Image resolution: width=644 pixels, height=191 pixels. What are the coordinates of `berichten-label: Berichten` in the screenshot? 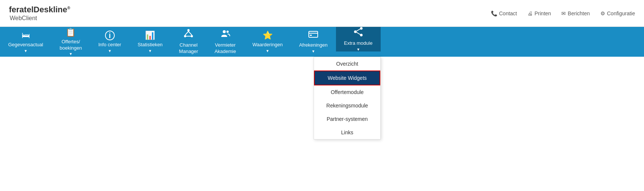 It's located at (579, 13).